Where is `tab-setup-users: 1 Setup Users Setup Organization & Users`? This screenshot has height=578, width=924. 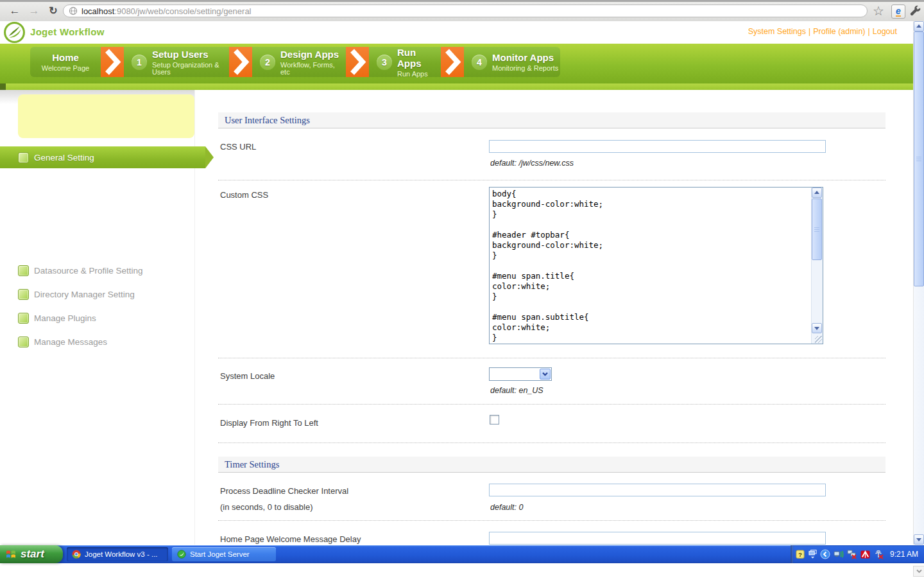 tab-setup-users: 1 Setup Users Setup Organization & Users is located at coordinates (176, 62).